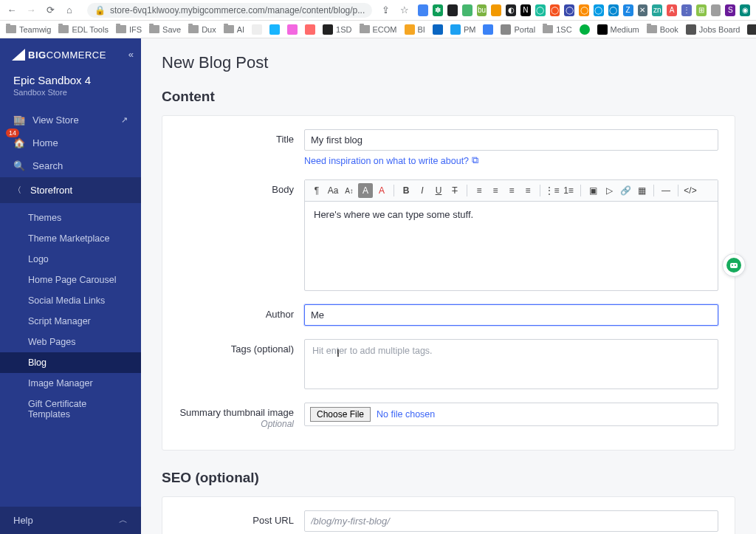 The height and width of the screenshot is (534, 756). What do you see at coordinates (71, 409) in the screenshot?
I see `sidebar-item-gift-certificate-templates: Gift Certificate Templates` at bounding box center [71, 409].